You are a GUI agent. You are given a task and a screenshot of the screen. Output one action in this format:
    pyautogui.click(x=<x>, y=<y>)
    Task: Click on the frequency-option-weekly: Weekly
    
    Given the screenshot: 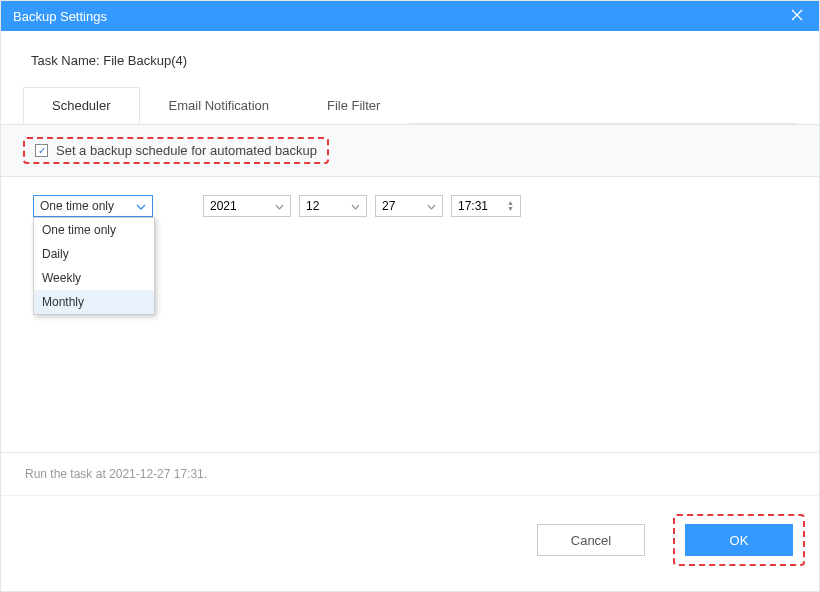 What is the action you would take?
    pyautogui.click(x=94, y=278)
    